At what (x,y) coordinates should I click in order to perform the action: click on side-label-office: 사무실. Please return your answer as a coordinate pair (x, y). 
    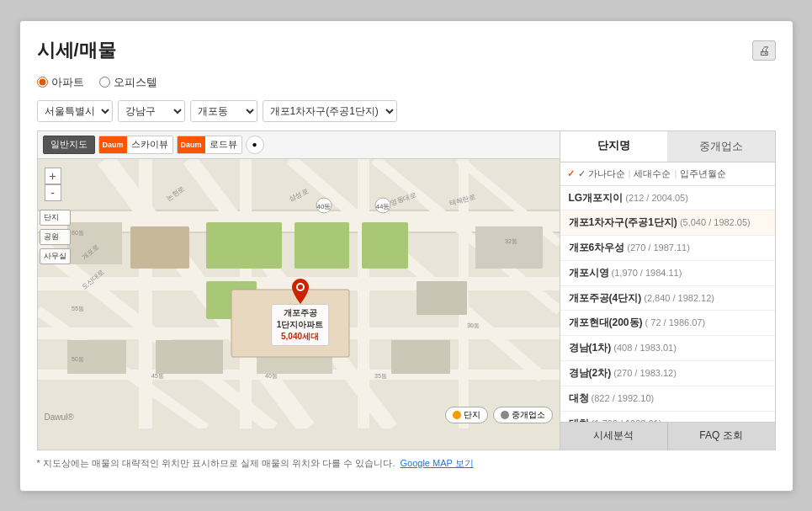
    Looking at the image, I should click on (56, 256).